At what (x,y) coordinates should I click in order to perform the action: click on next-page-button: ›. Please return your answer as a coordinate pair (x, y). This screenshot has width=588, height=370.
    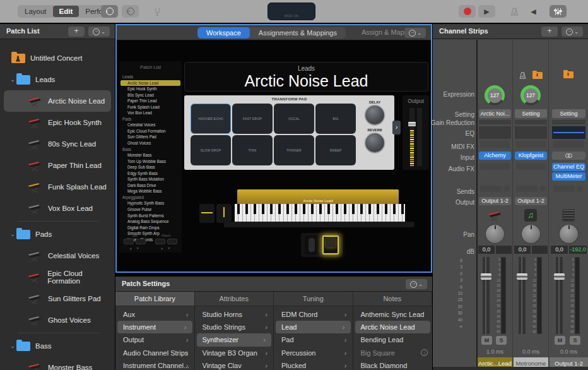
    Looking at the image, I should click on (396, 128).